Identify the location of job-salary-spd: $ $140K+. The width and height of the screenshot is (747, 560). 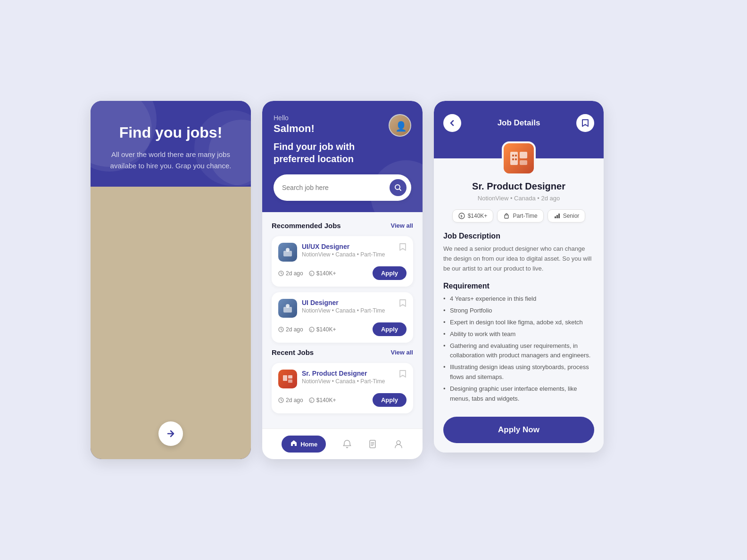
(323, 400).